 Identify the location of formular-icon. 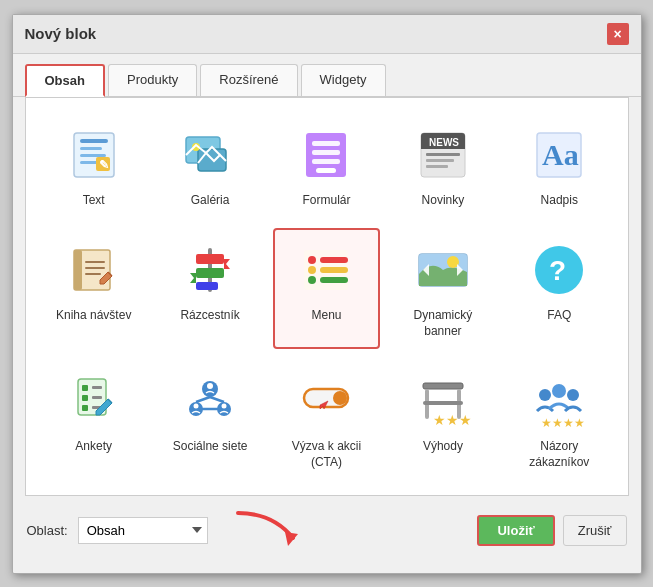
(326, 155).